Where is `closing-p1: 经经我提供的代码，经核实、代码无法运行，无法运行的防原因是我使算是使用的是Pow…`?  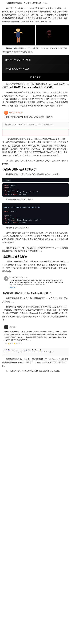 closing-p1: 经经我提供的代码，经核实、代码无法运行，无法运行的防原因是我使算是使用的是Pow… is located at coordinates (36, 362).